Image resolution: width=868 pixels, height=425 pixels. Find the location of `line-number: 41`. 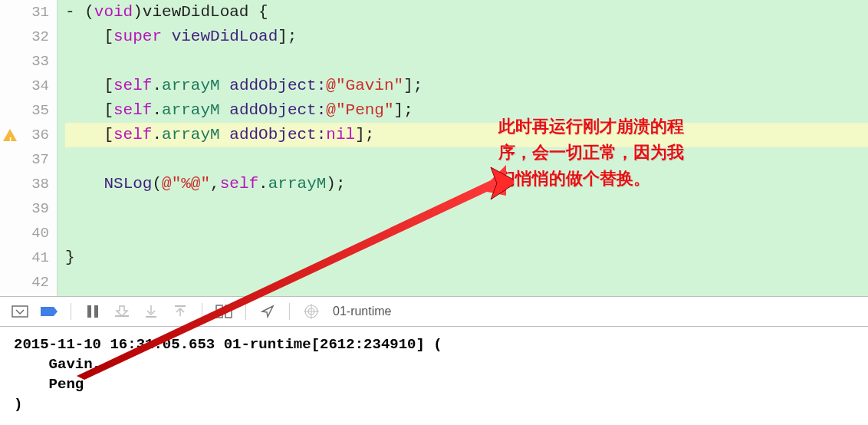

line-number: 41 is located at coordinates (25, 258).